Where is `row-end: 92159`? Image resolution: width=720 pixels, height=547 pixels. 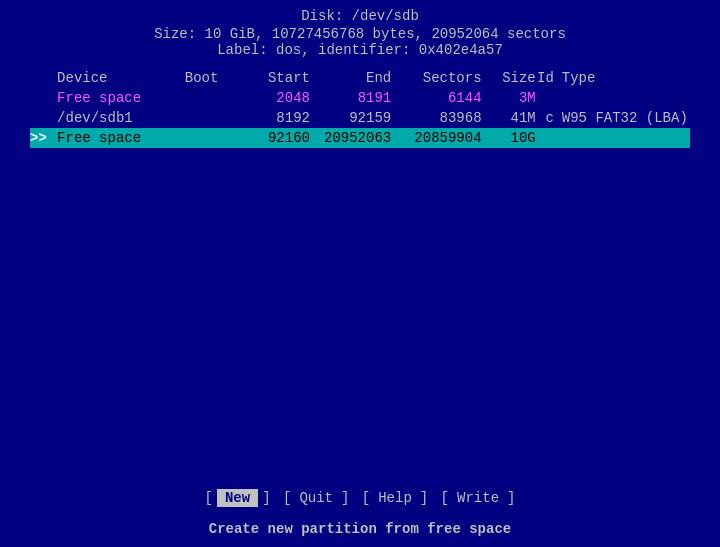
row-end: 92159 is located at coordinates (350, 118).